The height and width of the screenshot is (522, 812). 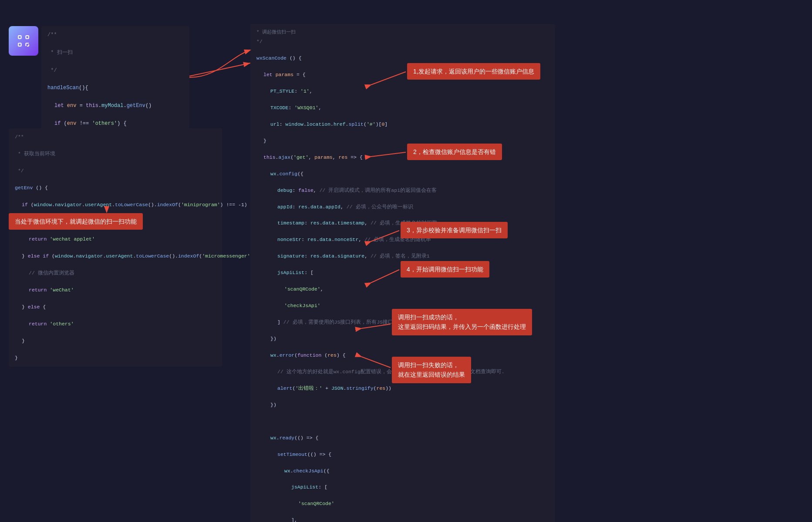 What do you see at coordinates (24, 41) in the screenshot?
I see `app-icon` at bounding box center [24, 41].